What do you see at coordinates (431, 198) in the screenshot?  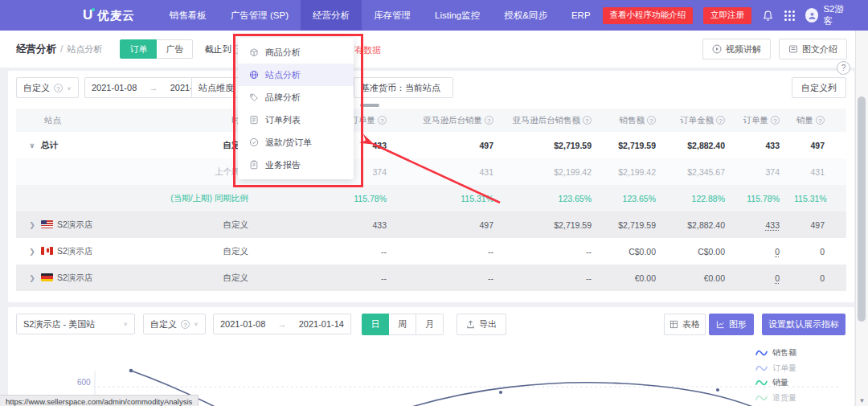 I see `table-row-2: (当期/上期) 同期比例115.78%115.31%123.65%123.65%…` at bounding box center [431, 198].